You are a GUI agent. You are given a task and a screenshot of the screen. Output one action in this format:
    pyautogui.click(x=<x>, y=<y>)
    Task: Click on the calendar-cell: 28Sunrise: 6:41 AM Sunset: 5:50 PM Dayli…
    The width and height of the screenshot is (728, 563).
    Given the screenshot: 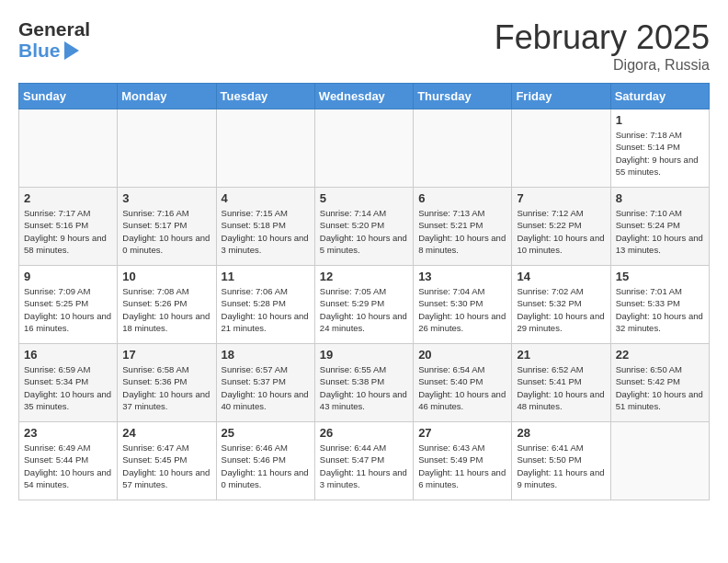 What is the action you would take?
    pyautogui.click(x=561, y=462)
    